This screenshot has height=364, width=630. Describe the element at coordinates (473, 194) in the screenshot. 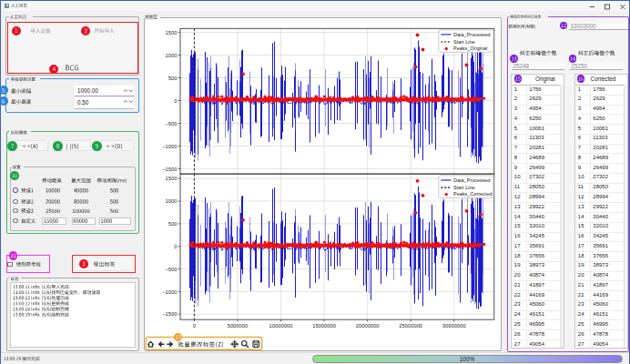

I see `svg-text: Peaks_Corrected` at that location.